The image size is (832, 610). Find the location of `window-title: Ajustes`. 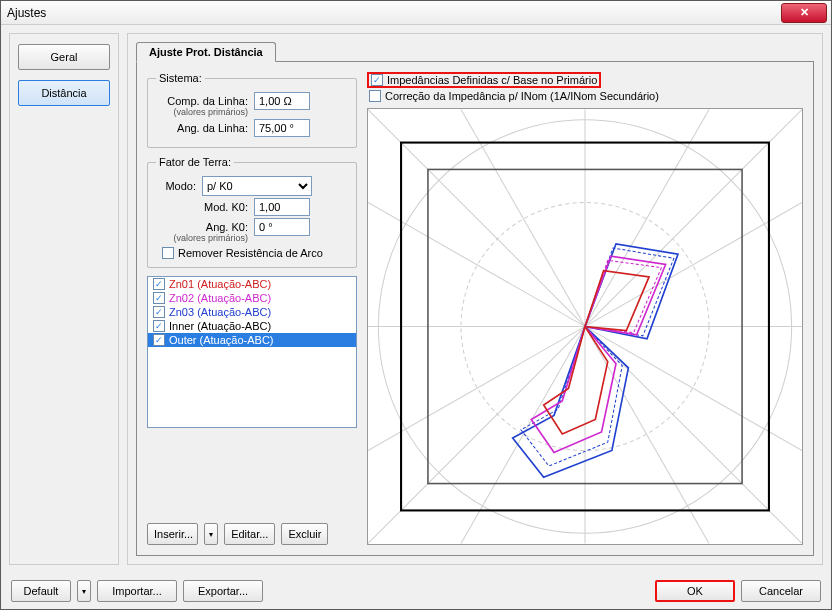

window-title: Ajustes is located at coordinates (394, 13).